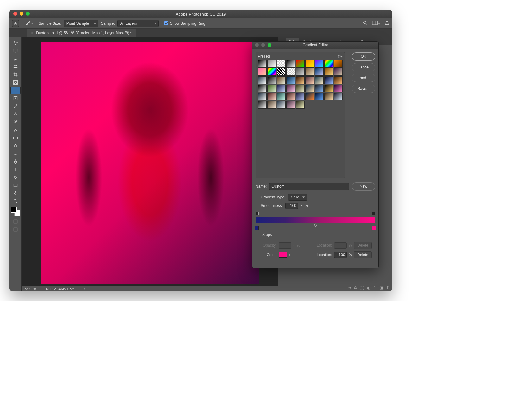 This screenshot has width=532, height=401. What do you see at coordinates (16, 51) in the screenshot?
I see `marquee-tool` at bounding box center [16, 51].